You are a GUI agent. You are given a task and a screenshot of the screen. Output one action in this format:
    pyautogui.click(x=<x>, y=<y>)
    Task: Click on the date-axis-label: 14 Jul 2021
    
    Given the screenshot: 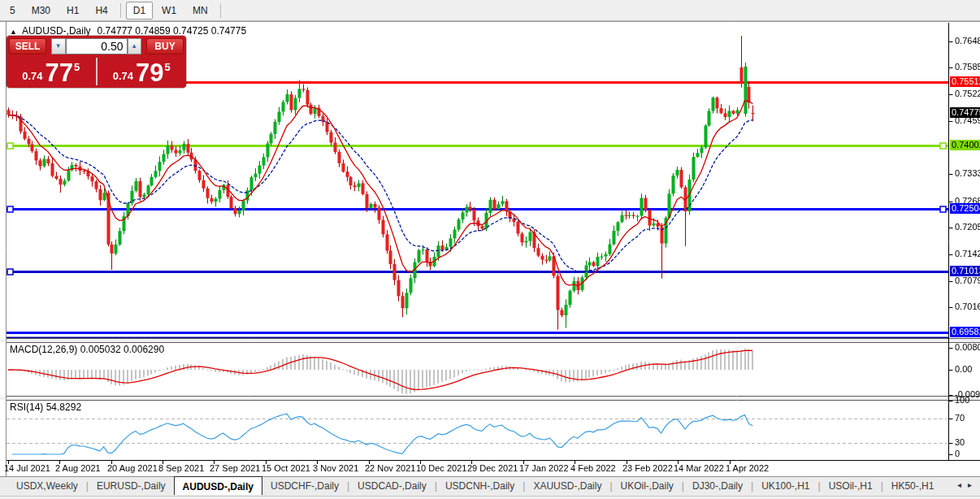 What is the action you would take?
    pyautogui.click(x=28, y=468)
    